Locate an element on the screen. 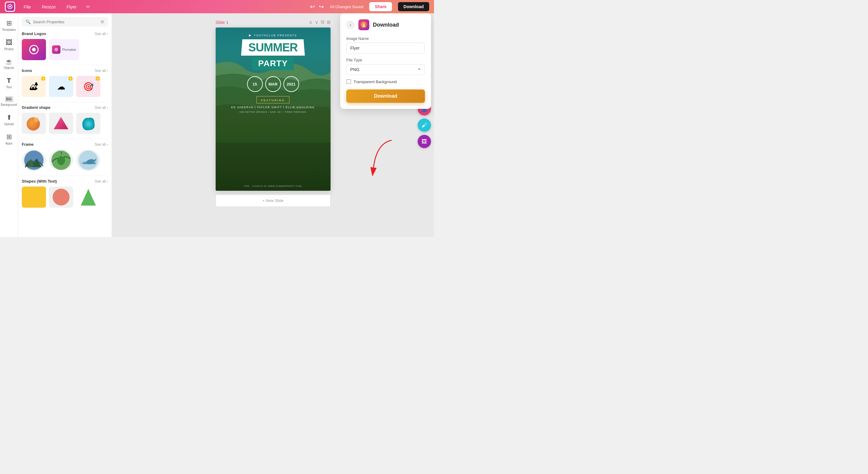 The image size is (868, 474). file-type-label: File Type is located at coordinates (385, 60).